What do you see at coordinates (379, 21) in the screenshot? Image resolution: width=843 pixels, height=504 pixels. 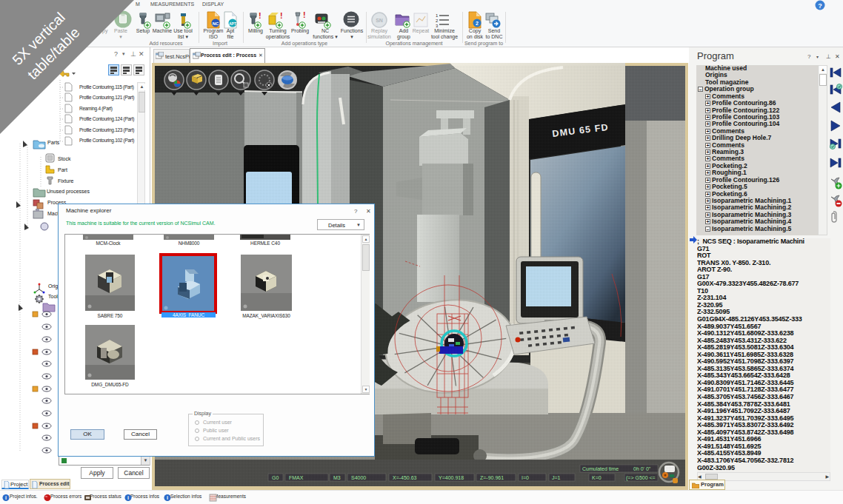 I see `svg-text: SN` at bounding box center [379, 21].